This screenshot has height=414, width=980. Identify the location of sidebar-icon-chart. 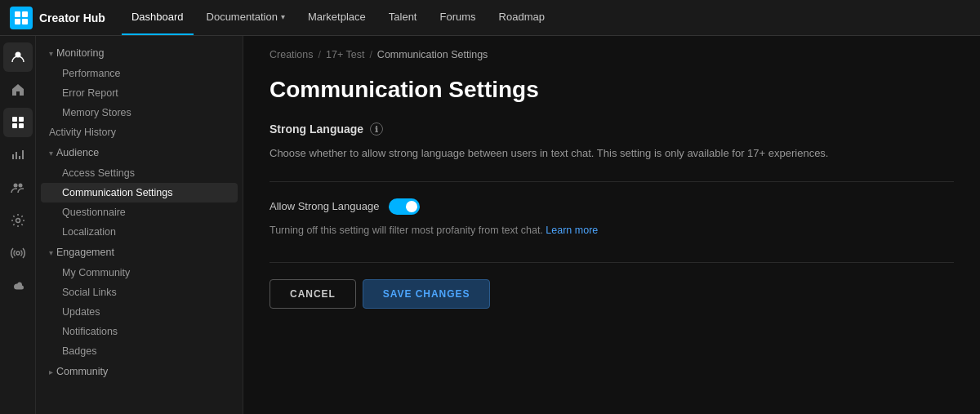
(18, 155).